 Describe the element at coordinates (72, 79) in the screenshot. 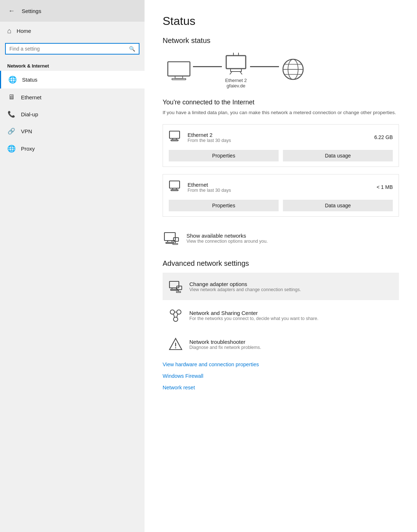

I see `sidebar-item-status: 🌐 Status` at that location.